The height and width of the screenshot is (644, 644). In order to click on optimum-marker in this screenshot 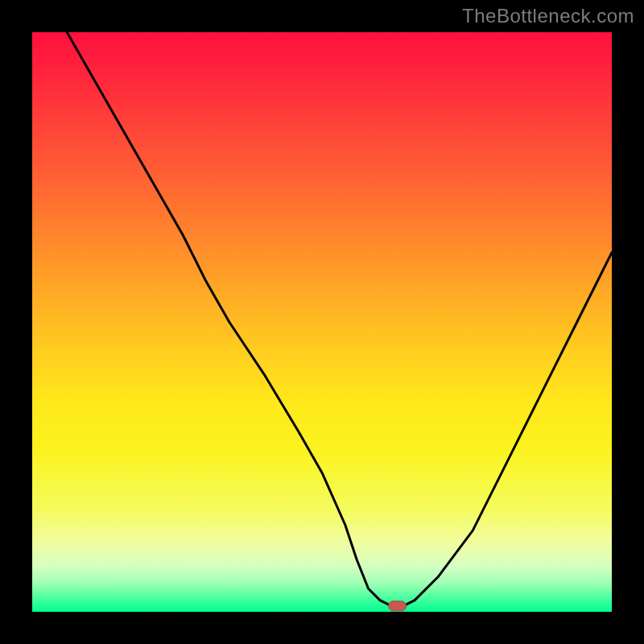, I will do `click(398, 606)`.